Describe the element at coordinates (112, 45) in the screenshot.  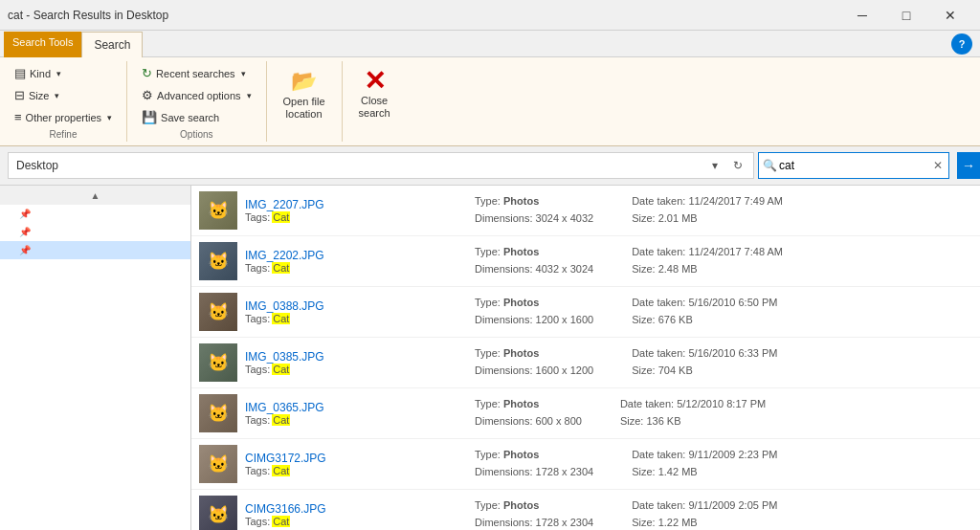
I see `tab-search-label: Search` at that location.